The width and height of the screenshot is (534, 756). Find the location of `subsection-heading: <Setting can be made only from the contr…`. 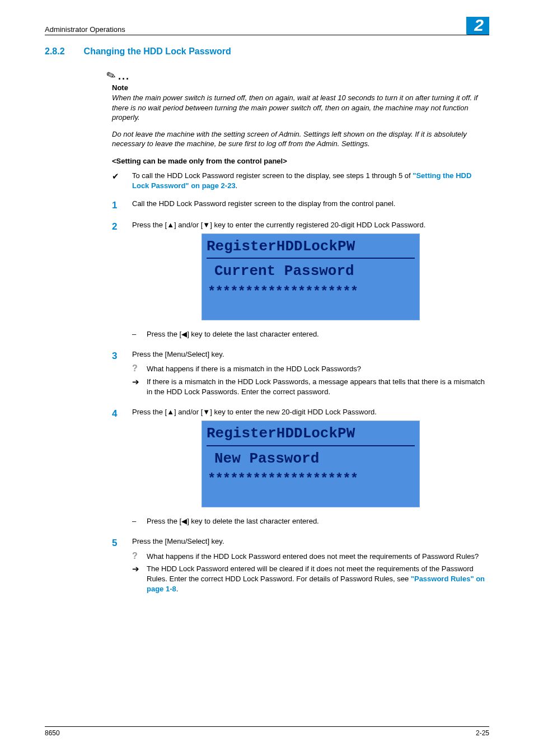

subsection-heading: <Setting can be made only from the contr… is located at coordinates (301, 161).